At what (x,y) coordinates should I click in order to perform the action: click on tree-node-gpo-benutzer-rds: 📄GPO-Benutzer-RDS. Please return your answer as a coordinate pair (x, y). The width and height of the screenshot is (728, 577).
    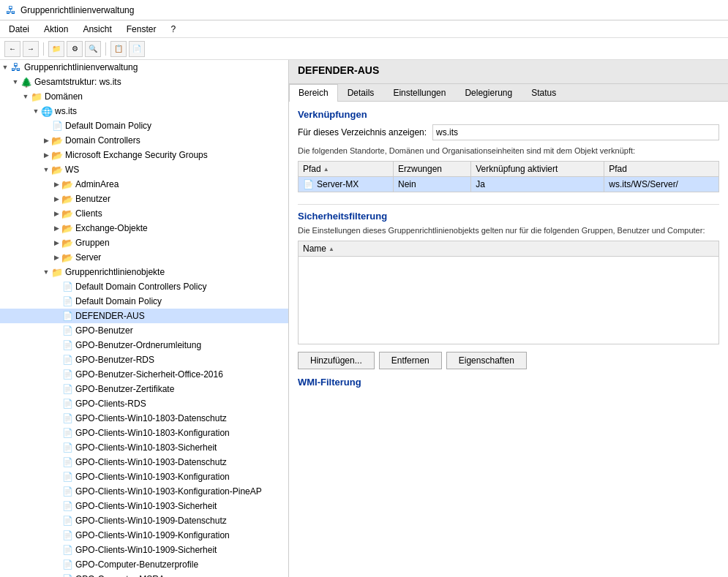
    Looking at the image, I should click on (144, 360).